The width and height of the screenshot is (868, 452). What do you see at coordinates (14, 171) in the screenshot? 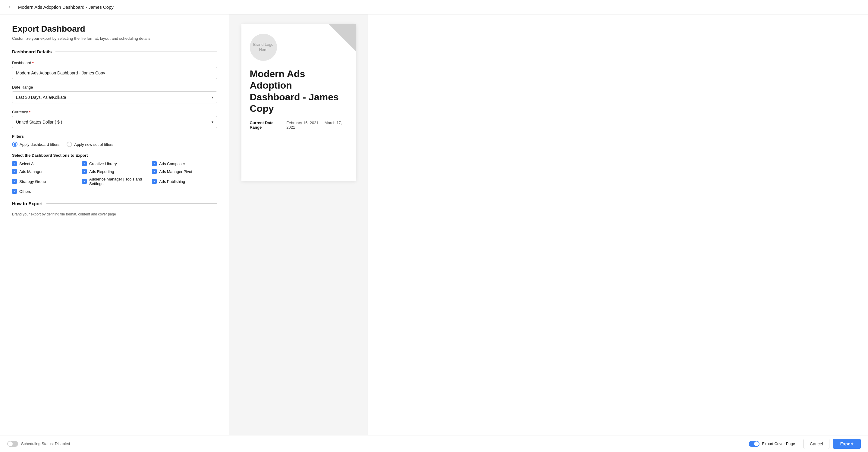
I see `checkbox-ads-manager-box: ✓` at bounding box center [14, 171].